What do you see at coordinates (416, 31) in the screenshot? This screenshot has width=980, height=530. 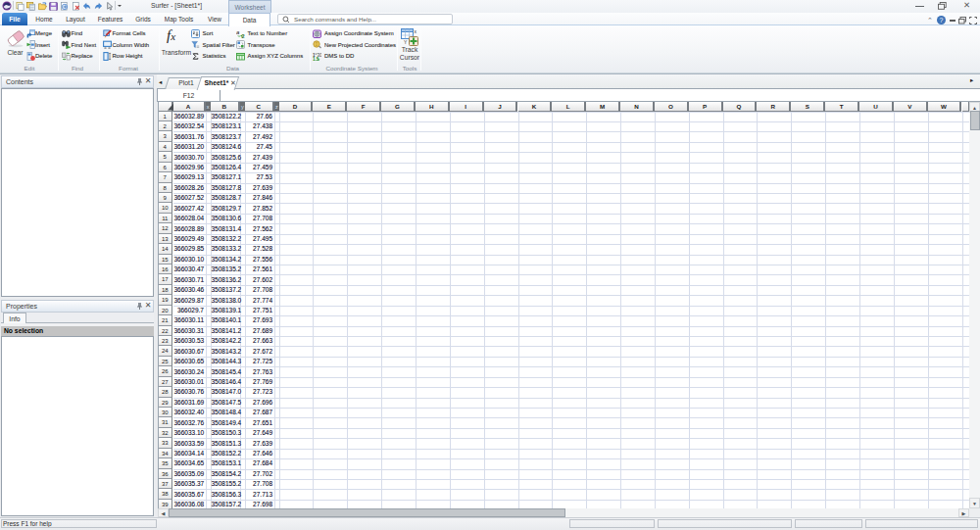 I see `svg-text: x` at bounding box center [416, 31].